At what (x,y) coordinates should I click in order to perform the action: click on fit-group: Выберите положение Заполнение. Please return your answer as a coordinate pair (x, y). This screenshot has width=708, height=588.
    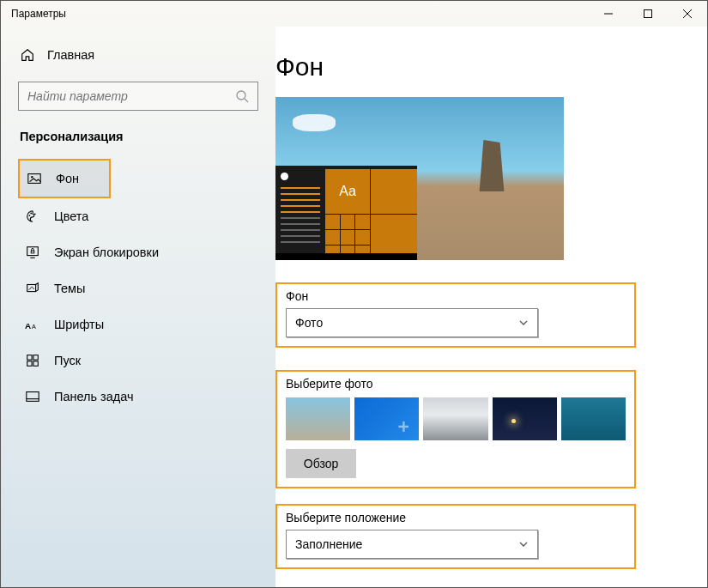
    Looking at the image, I should click on (456, 536).